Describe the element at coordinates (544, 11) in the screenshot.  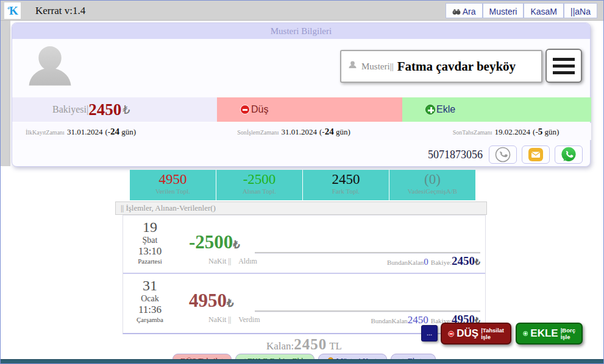
I see `kasam-nav-button: KasaM` at that location.